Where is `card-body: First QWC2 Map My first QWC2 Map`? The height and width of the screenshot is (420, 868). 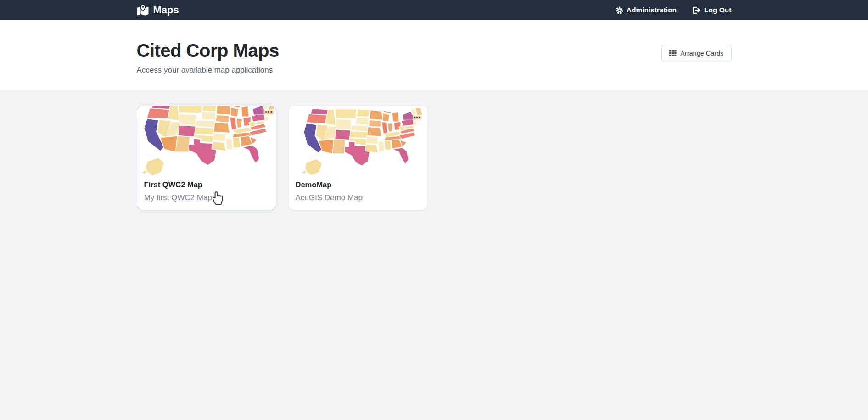
card-body: First QWC2 Map My first QWC2 Map is located at coordinates (207, 193).